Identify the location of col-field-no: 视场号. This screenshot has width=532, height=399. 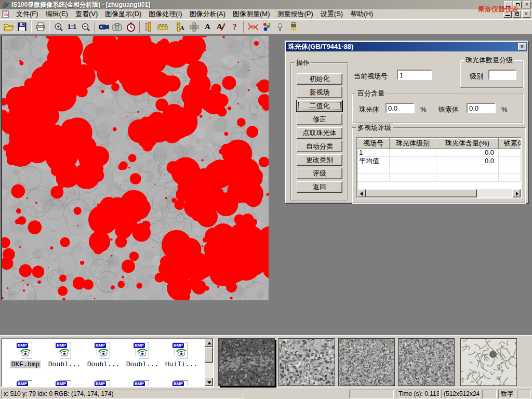
(374, 143).